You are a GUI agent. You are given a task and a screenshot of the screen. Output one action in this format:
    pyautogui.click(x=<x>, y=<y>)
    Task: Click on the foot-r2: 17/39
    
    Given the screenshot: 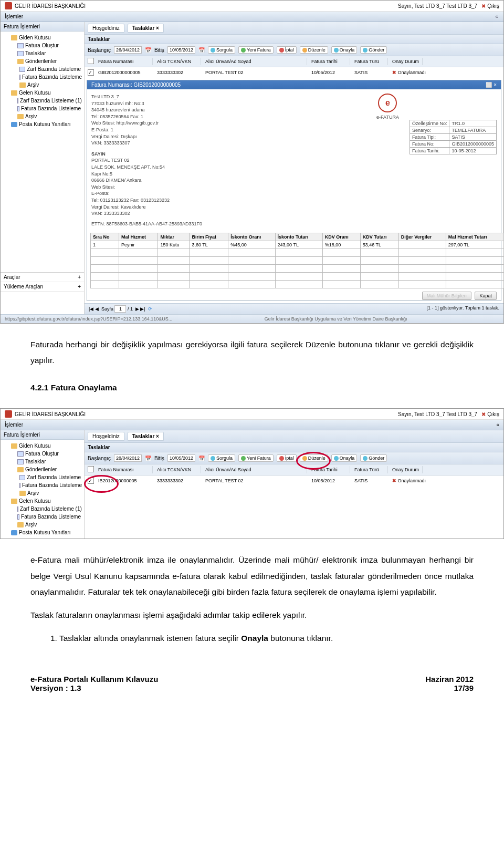 What is the action you would take?
    pyautogui.click(x=449, y=688)
    